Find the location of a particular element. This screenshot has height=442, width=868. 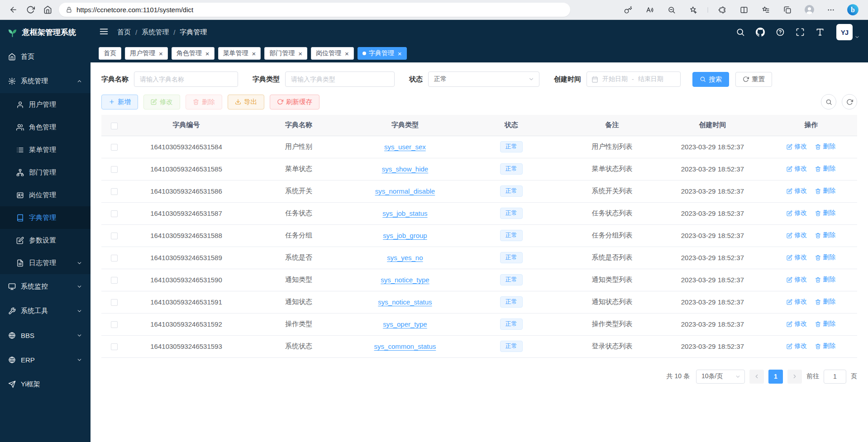

dict-type-link: sys_user_sex is located at coordinates (405, 147).